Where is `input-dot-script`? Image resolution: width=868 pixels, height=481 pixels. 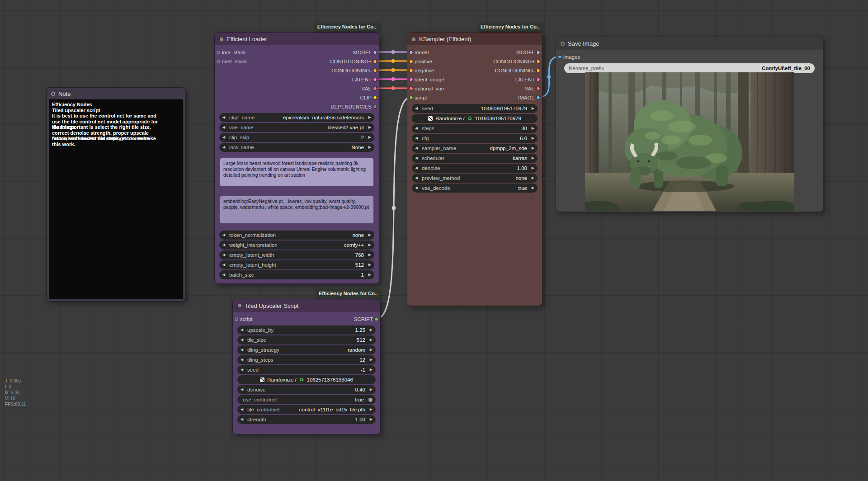
input-dot-script is located at coordinates (411, 98).